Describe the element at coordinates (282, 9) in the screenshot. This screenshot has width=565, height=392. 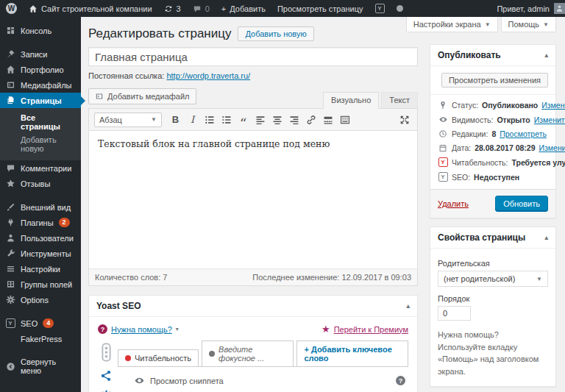
I see `admin-bar: W Сайт строительной компании 3 0 + Добав…` at that location.